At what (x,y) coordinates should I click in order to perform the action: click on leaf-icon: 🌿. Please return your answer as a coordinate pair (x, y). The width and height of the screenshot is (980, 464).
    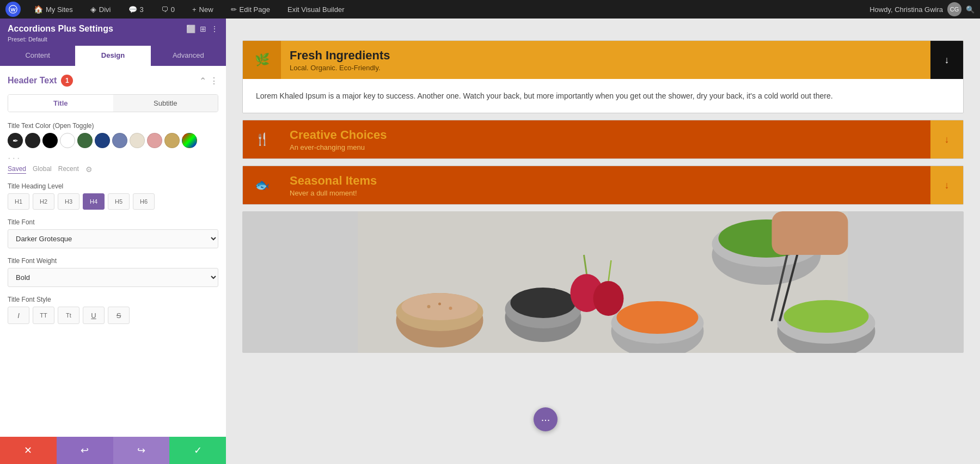
    Looking at the image, I should click on (262, 60).